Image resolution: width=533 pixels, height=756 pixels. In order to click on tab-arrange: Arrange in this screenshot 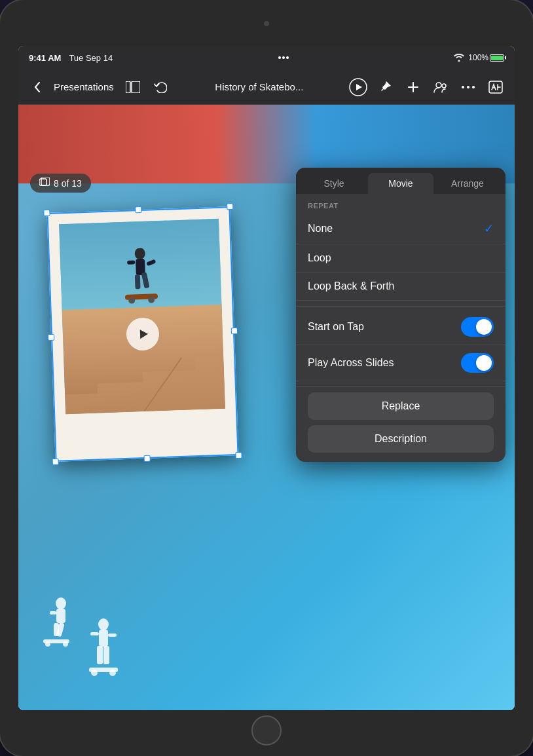, I will do `click(468, 183)`.